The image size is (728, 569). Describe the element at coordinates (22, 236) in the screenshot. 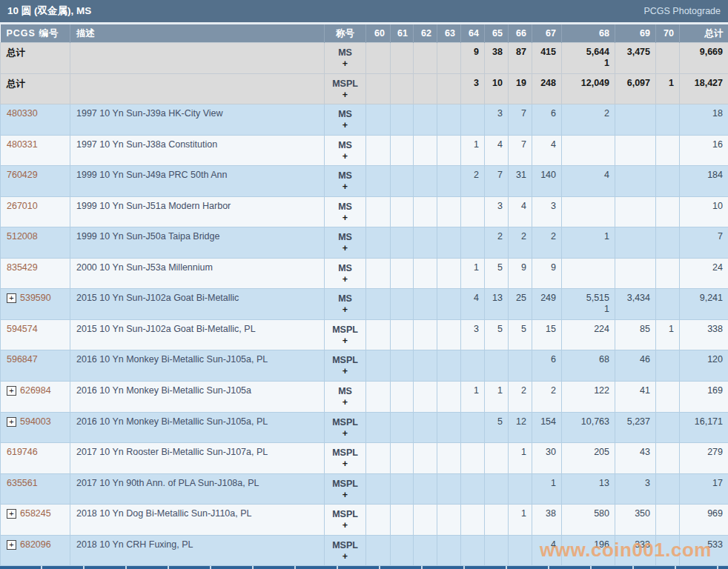

I see `pcgs-number-link: 512008` at that location.